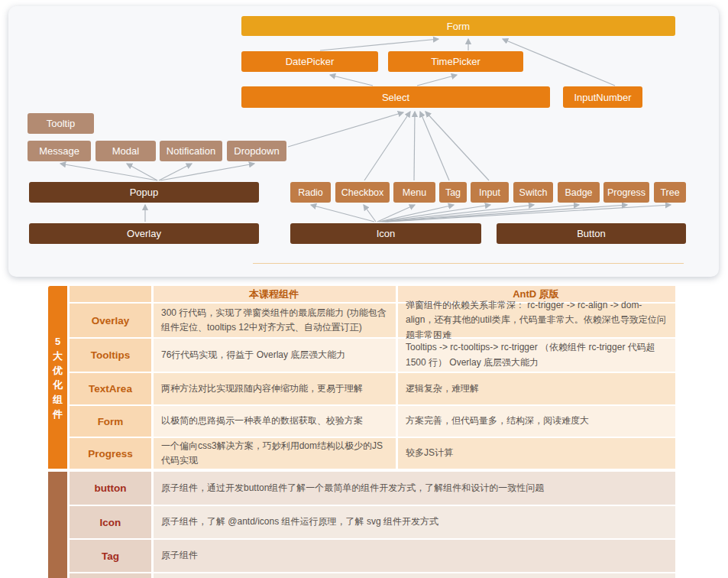 The width and height of the screenshot is (728, 578). What do you see at coordinates (110, 576) in the screenshot?
I see `row-label` at bounding box center [110, 576].